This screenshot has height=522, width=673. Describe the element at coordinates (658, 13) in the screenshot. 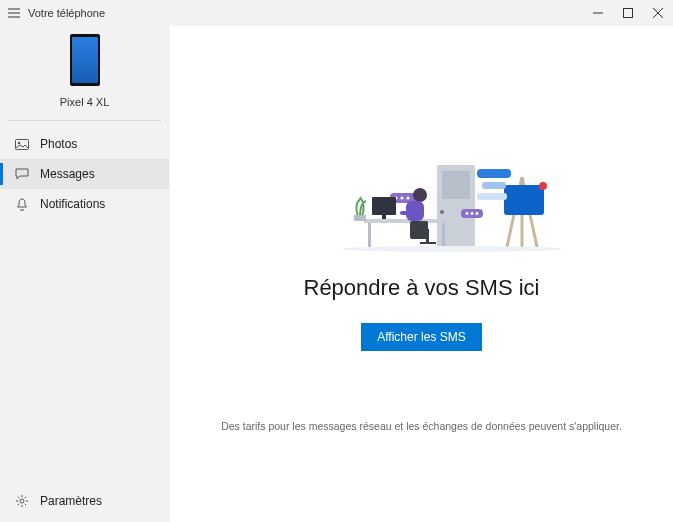

I see `window-close-button` at that location.